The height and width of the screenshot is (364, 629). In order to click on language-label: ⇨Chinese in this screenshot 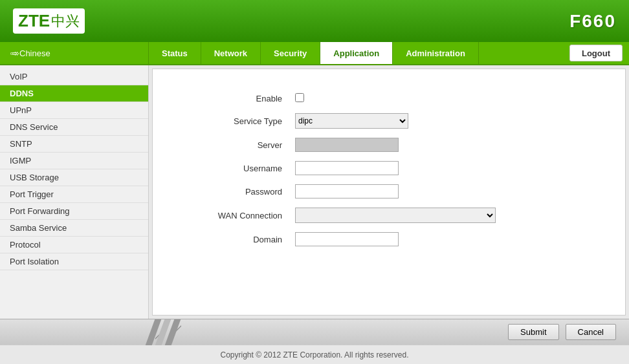, I will do `click(31, 53)`.